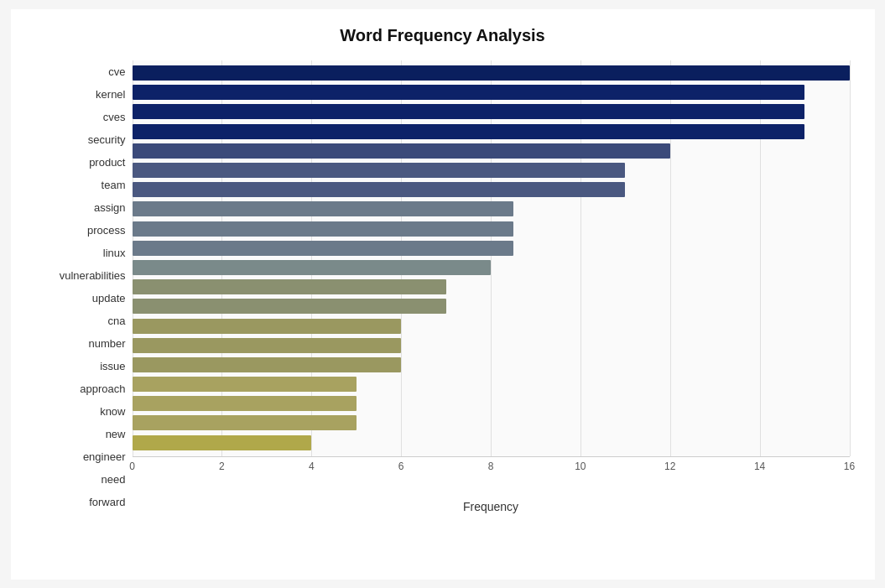 This screenshot has width=885, height=588. Describe the element at coordinates (221, 466) in the screenshot. I see `x-tick: 2` at that location.